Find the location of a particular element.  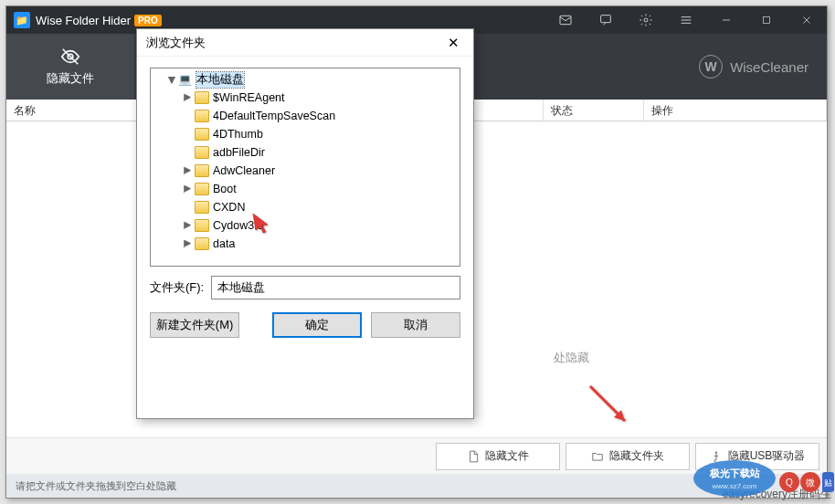

collapse-arrow-icon: ⯆ is located at coordinates (172, 80).